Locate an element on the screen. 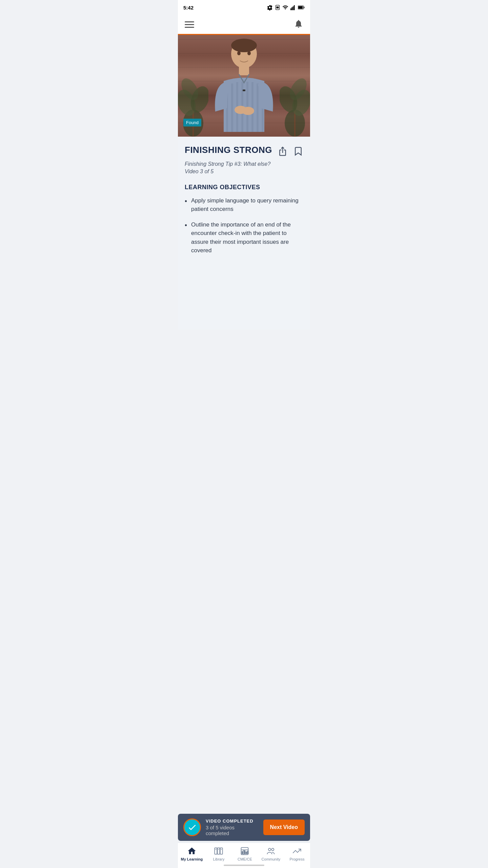 The image size is (488, 868). app-header is located at coordinates (244, 25).